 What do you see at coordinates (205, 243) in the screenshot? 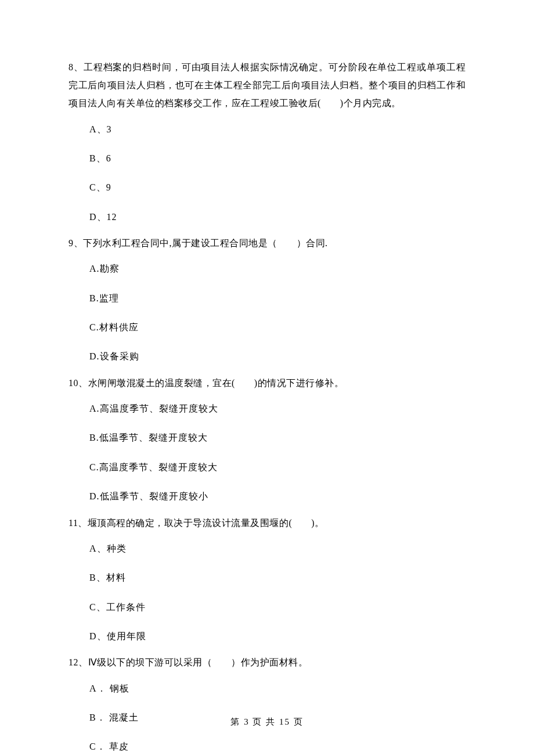
I see `question-body: 下列水利工程合同中,属于建设工程合同地是（ ）合同.` at bounding box center [205, 243].